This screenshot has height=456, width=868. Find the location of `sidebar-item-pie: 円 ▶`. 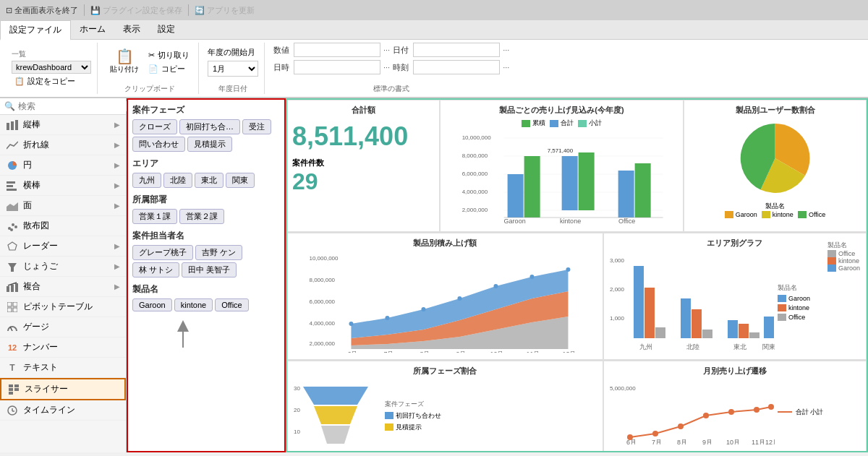

sidebar-item-pie: 円 ▶ is located at coordinates (63, 165).